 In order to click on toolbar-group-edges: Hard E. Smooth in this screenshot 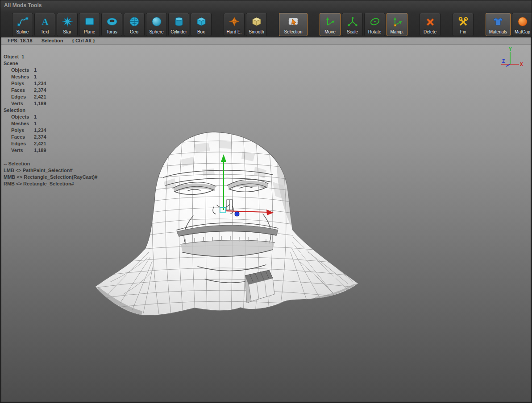, I will do `click(245, 25)`.